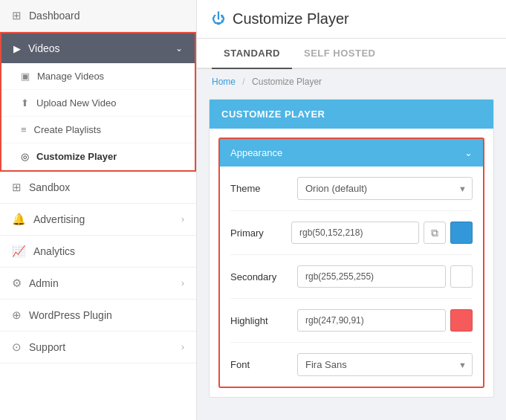  Describe the element at coordinates (183, 219) in the screenshot. I see `advertising-chevron-icon: ›` at that location.